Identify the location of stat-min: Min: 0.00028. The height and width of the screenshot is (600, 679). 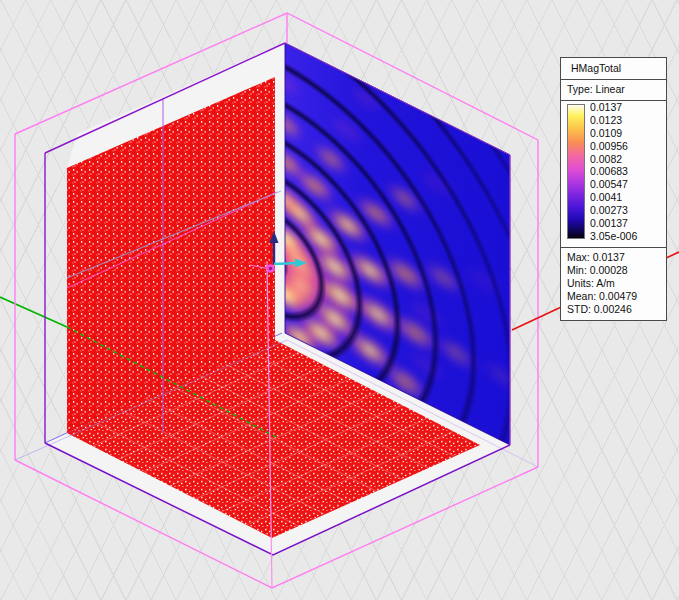
(614, 270).